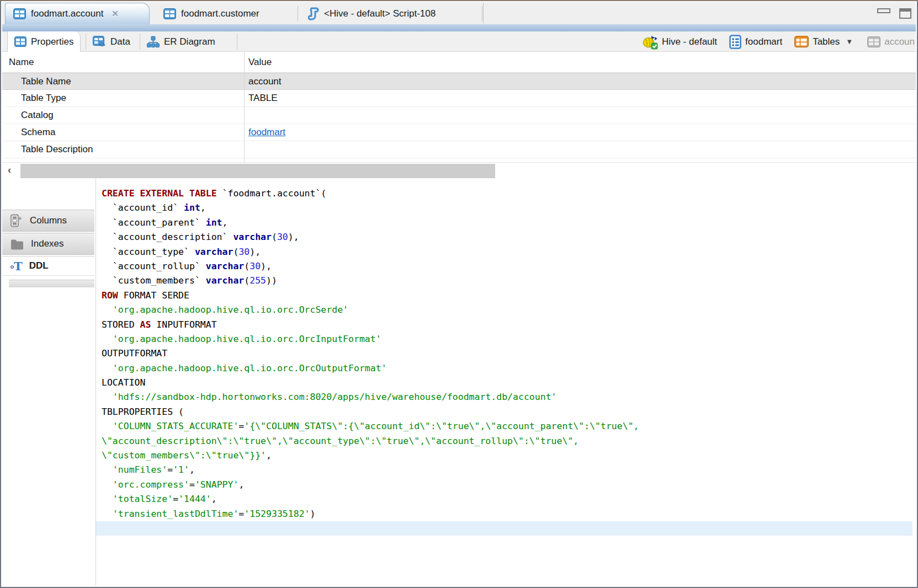 This screenshot has height=588, width=918. I want to click on code-line: 'hdfs://sandbox-hdp.hortonworks.com:8020…, so click(506, 397).